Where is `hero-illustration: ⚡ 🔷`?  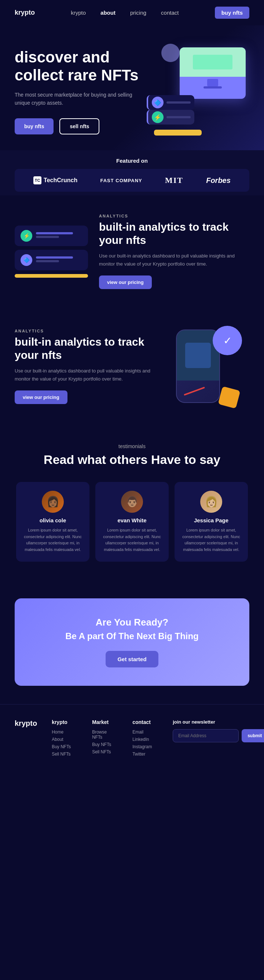 hero-illustration: ⚡ 🔷 is located at coordinates (198, 91).